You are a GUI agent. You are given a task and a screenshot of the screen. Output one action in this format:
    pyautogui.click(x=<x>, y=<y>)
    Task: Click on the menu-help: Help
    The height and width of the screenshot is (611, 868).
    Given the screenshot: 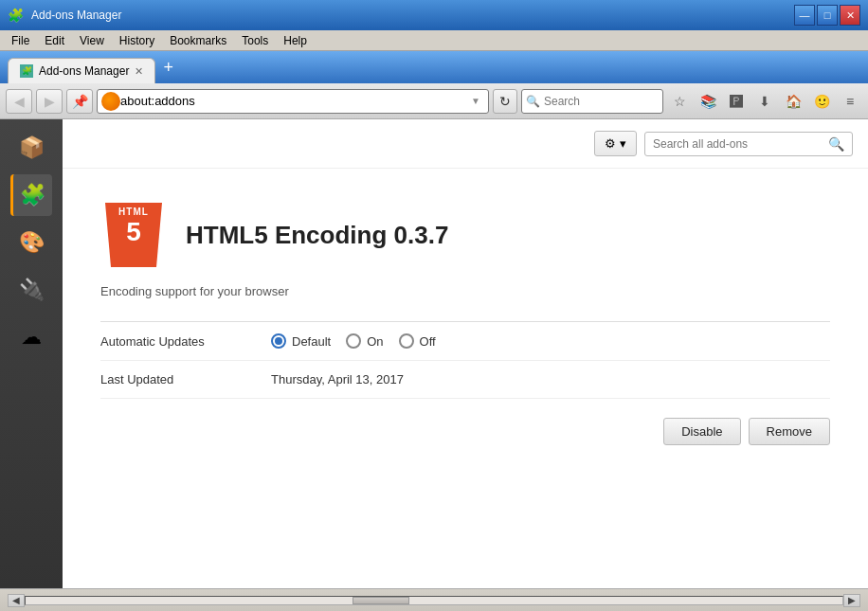 What is the action you would take?
    pyautogui.click(x=296, y=41)
    